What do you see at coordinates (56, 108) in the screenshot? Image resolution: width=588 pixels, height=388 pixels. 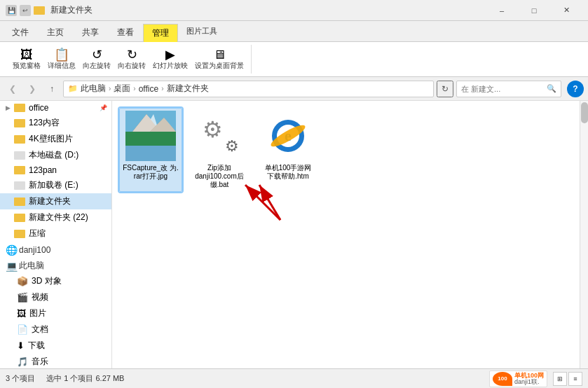 I see `sidebar-item-office: ▶ office 📌` at bounding box center [56, 108].